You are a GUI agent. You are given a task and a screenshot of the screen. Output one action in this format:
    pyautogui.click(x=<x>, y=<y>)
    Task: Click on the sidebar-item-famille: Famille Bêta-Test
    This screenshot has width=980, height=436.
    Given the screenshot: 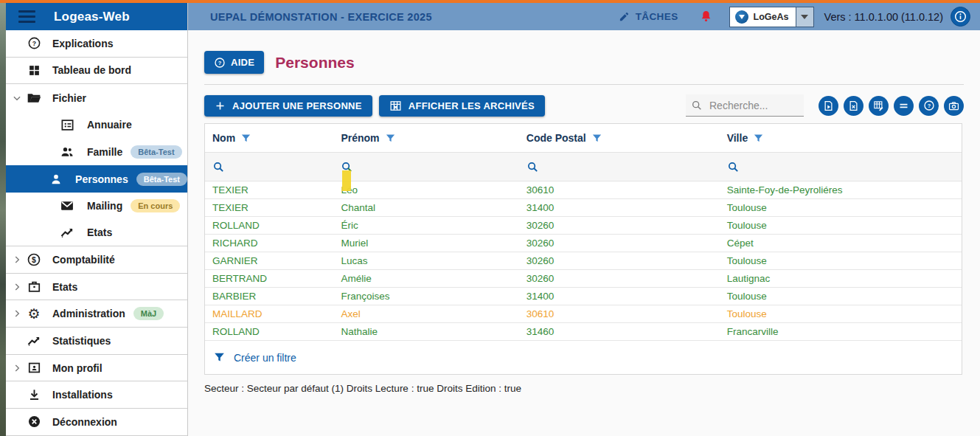 What is the action you would take?
    pyautogui.click(x=97, y=152)
    